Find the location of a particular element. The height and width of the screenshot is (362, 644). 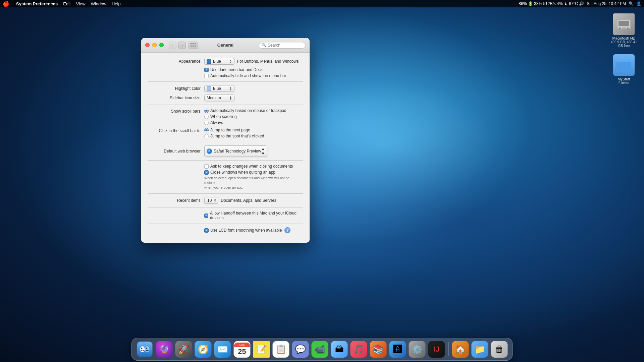

window-search-bar: 🔍 is located at coordinates (282, 45).